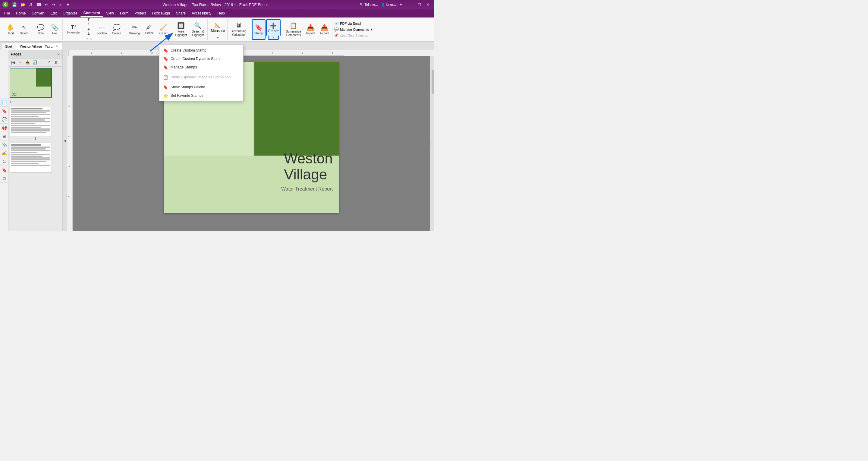 Image resolution: width=868 pixels, height=461 pixels. I want to click on panel-collapse-handle: ◀, so click(65, 140).